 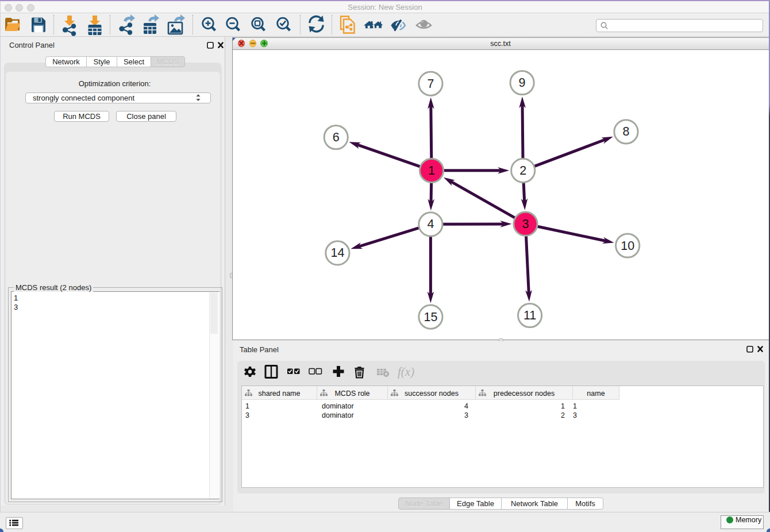 What do you see at coordinates (336, 137) in the screenshot?
I see `svg-text: 6` at bounding box center [336, 137].